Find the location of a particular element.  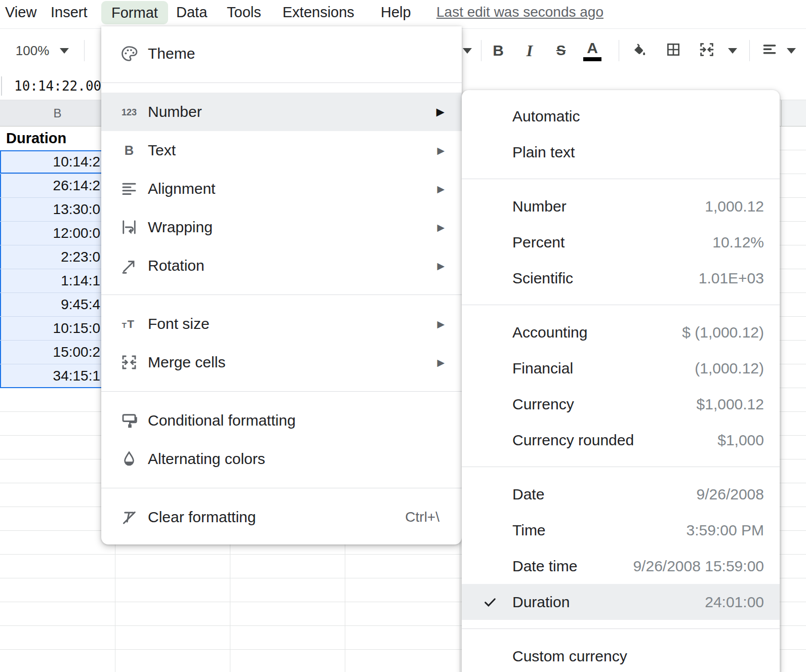

zoom-caret-icon is located at coordinates (64, 51).